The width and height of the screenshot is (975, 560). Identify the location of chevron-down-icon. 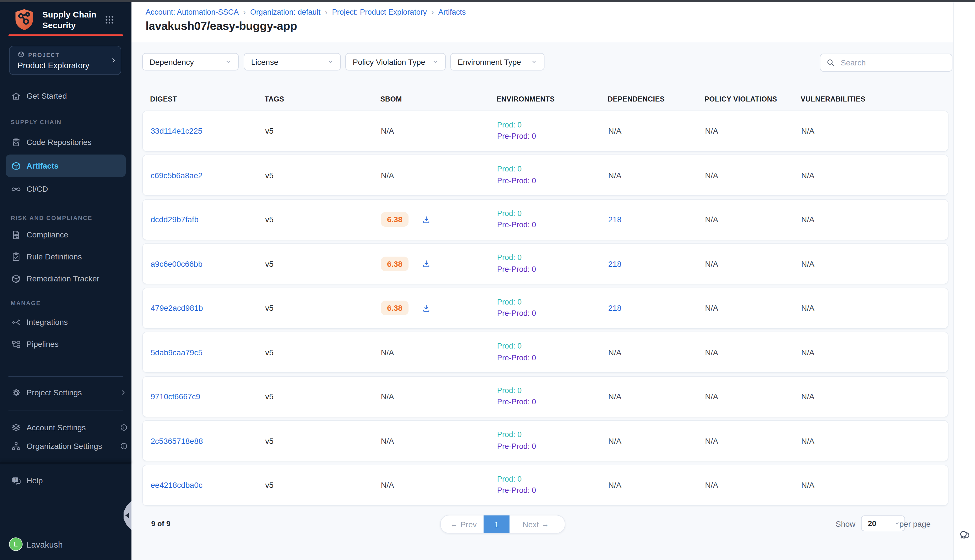
(897, 523).